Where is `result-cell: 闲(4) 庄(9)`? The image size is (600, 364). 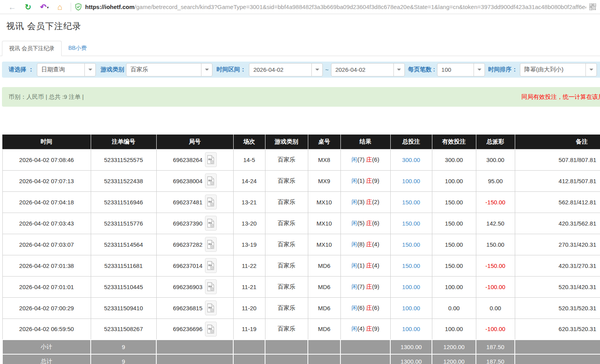 result-cell: 闲(4) 庄(9) is located at coordinates (365, 329).